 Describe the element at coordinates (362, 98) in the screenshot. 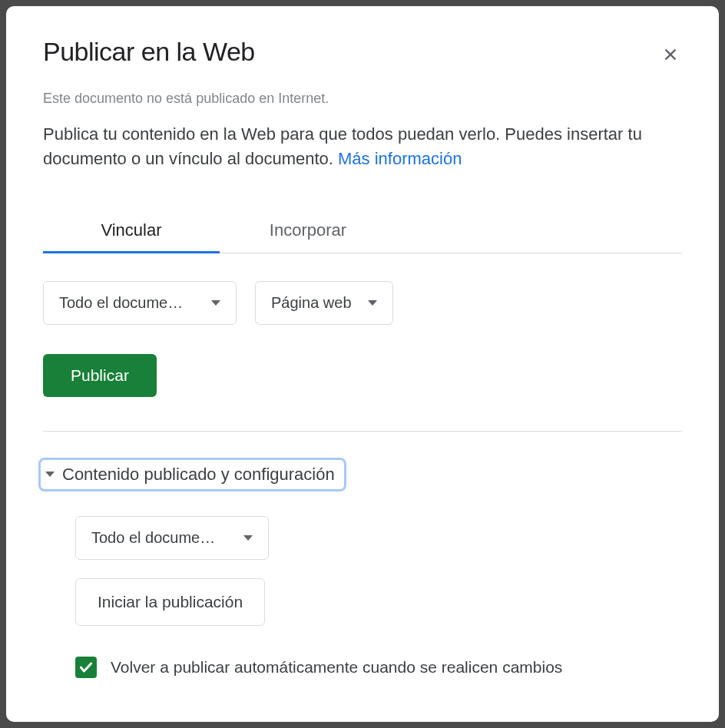

I see `publish-status: Este documento no está publicado en Inte…` at that location.